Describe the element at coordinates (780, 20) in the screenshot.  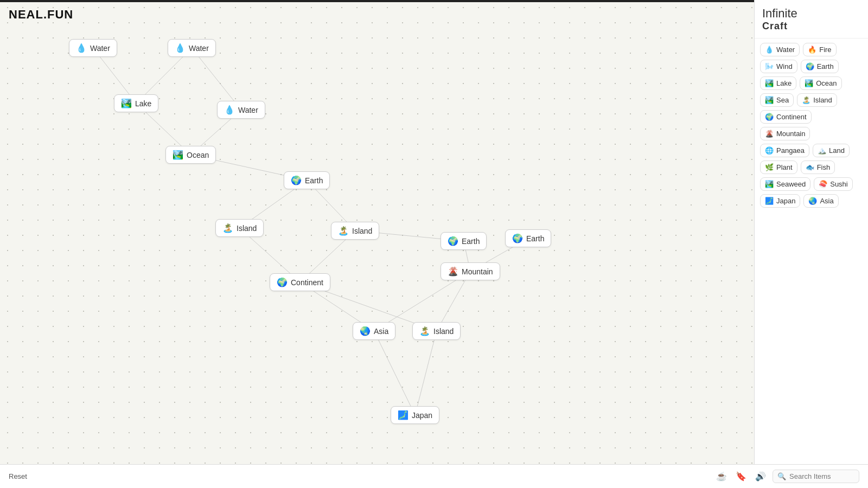
I see `app-logo: Infinite Craft` at that location.